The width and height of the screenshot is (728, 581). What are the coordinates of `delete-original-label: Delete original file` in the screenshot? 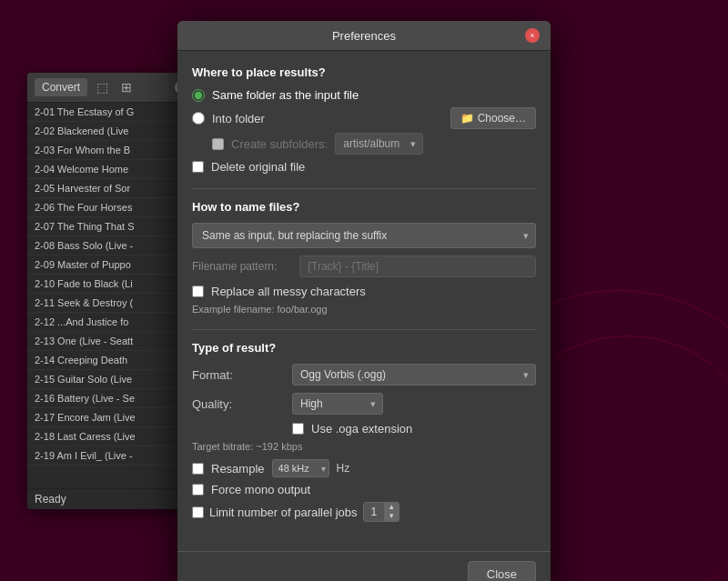 It's located at (258, 167).